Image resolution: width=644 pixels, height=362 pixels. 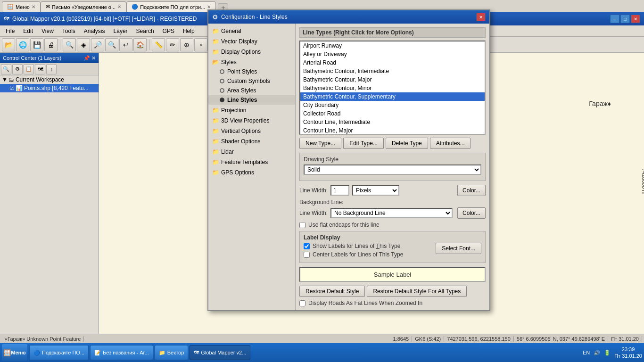 I want to click on taskbar: 🪟 Меню 🔵 Подскажите ПО... 📝 Без названия…, so click(x=322, y=353).